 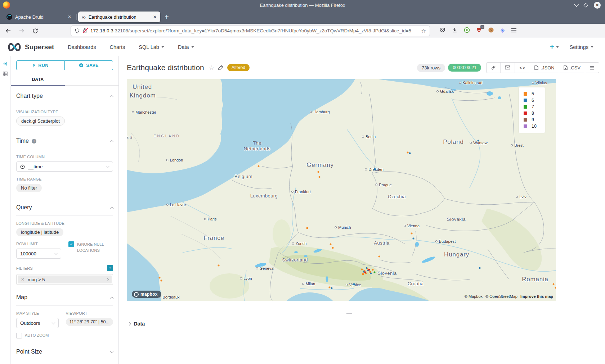 I want to click on tab-apache-druid: Apache Druid ✕, so click(x=39, y=17).